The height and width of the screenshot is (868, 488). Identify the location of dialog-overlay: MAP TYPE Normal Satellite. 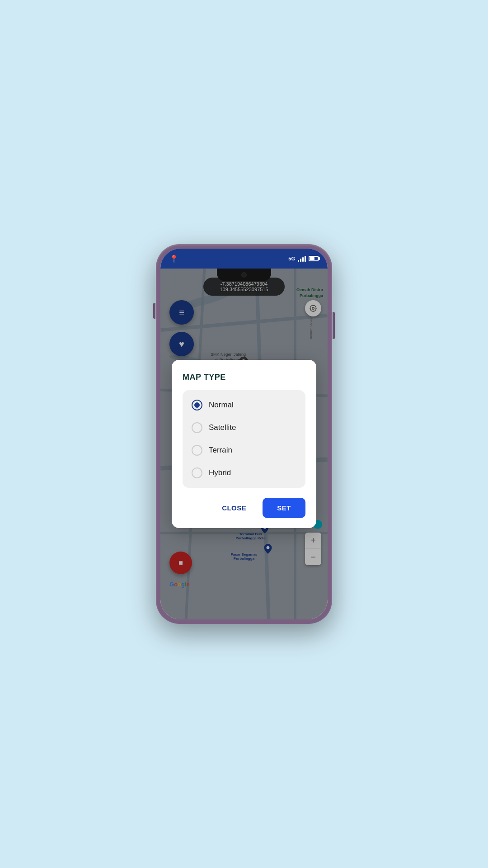
(244, 444).